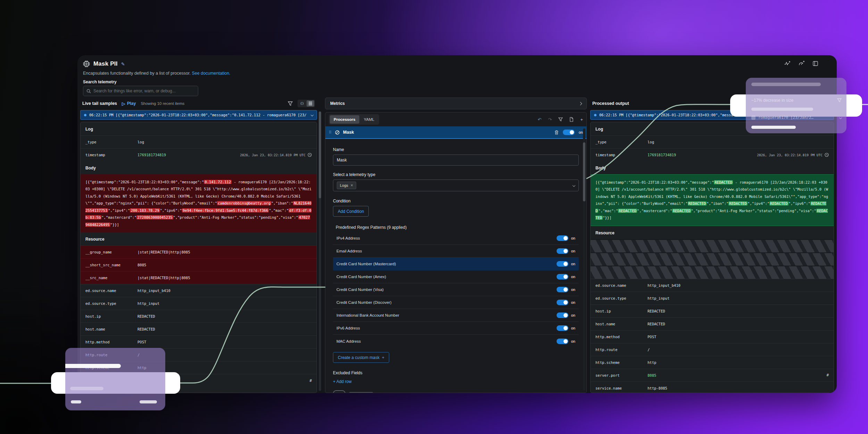 The height and width of the screenshot is (434, 868). Describe the element at coordinates (145, 210) in the screenshot. I see `redacted-highlight: 200.183.78.29` at that location.